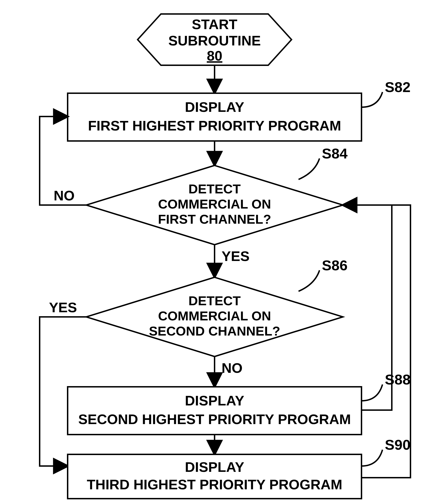 Image resolution: width=431 pixels, height=504 pixels. I want to click on step-label-s82: S82, so click(398, 87).